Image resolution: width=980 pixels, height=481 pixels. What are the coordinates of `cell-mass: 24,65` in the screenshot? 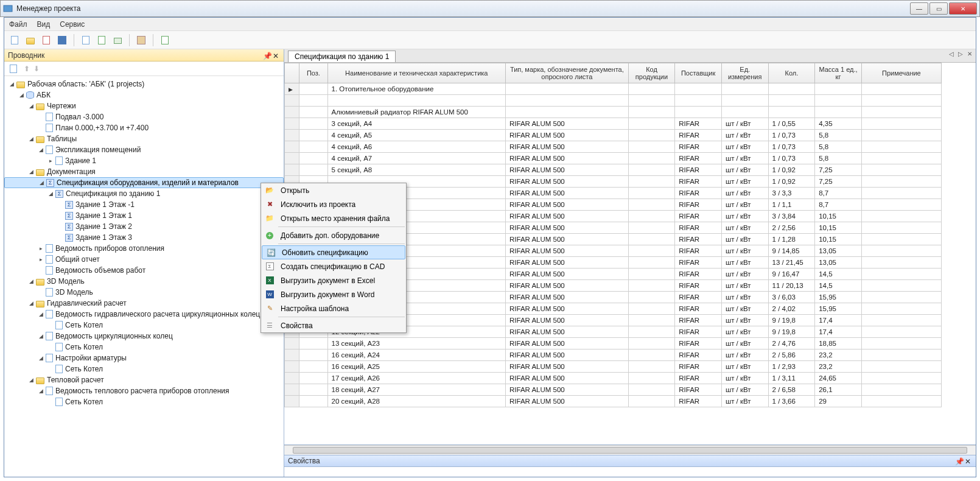 It's located at (839, 379).